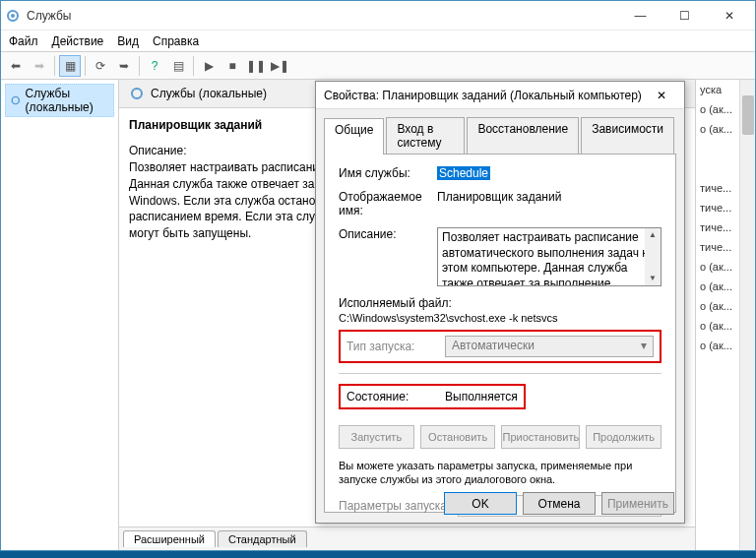  What do you see at coordinates (60, 315) in the screenshot?
I see `tree-panel: Службы (локальные)` at bounding box center [60, 315].